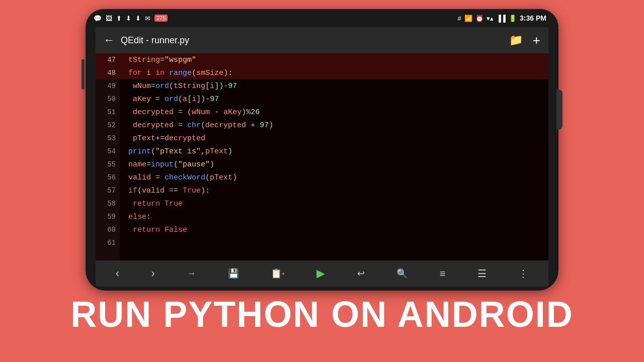  What do you see at coordinates (334, 73) in the screenshot?
I see `code-line-48: for i in range(smSize):` at bounding box center [334, 73].